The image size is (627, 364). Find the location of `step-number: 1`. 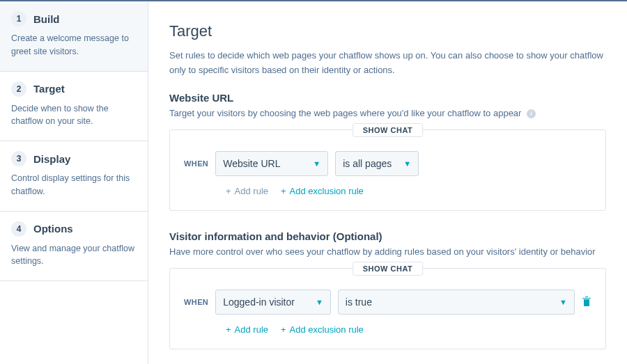

step-number: 1 is located at coordinates (19, 19).